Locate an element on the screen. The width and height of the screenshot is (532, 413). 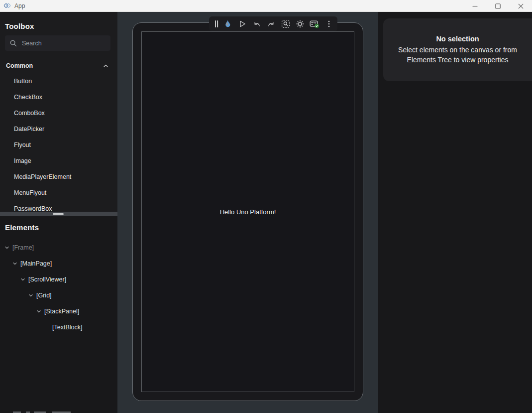
toolbox-title: Toolbox is located at coordinates (20, 26).